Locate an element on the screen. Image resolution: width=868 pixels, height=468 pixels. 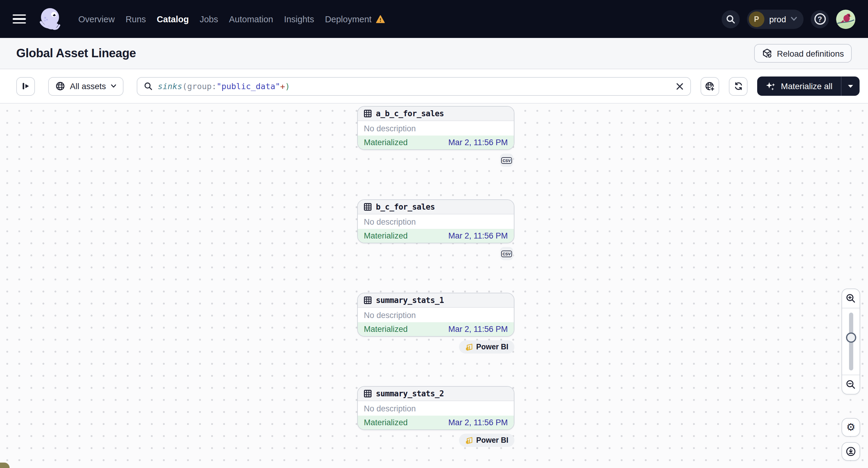
graph-settings-button: ⚙ is located at coordinates (851, 427).